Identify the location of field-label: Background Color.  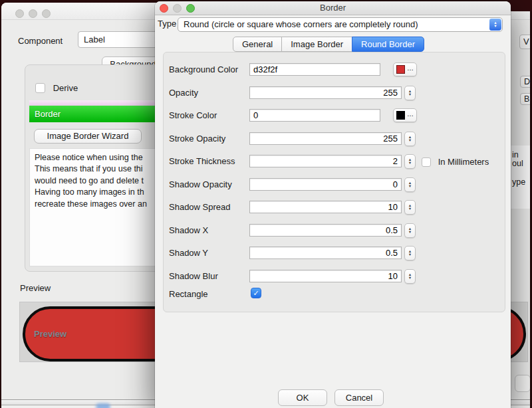
(203, 69).